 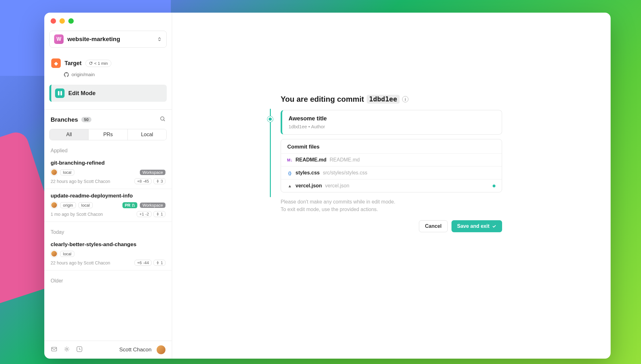 I want to click on branch-name: git-branching-refined, so click(x=108, y=163).